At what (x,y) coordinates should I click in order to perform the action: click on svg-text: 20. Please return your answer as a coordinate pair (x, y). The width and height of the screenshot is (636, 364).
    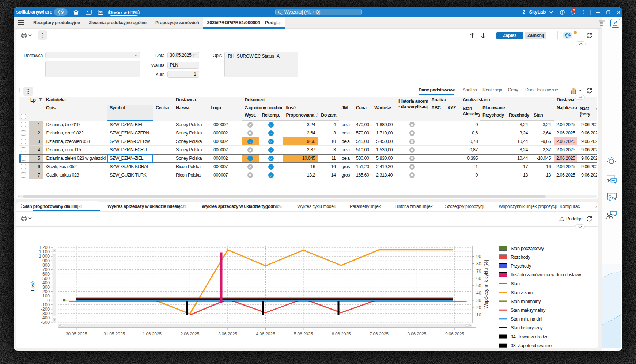
    Looking at the image, I should click on (479, 308).